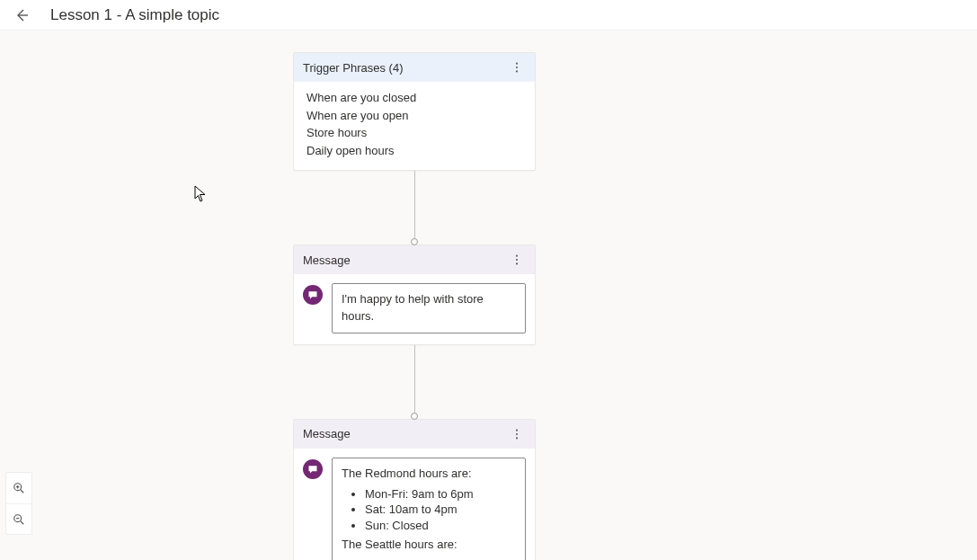 This screenshot has width=977, height=560. Describe the element at coordinates (19, 488) in the screenshot. I see `zoom-in-icon` at that location.